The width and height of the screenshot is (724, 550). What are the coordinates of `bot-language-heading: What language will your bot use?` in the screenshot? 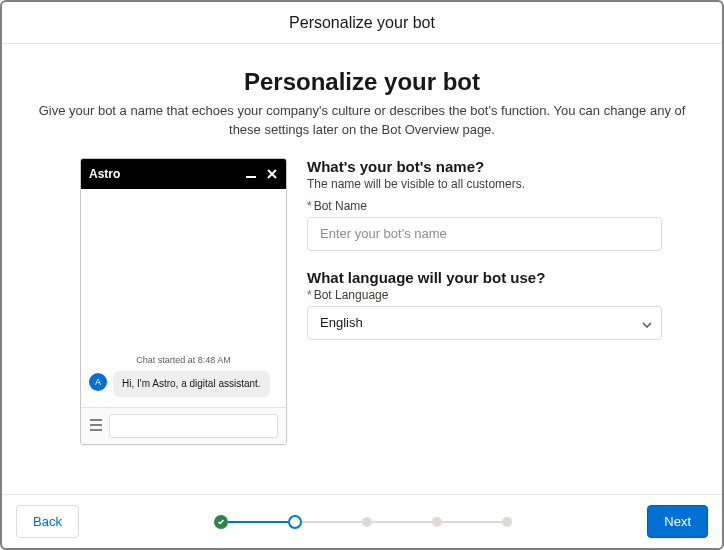 It's located at (484, 278).